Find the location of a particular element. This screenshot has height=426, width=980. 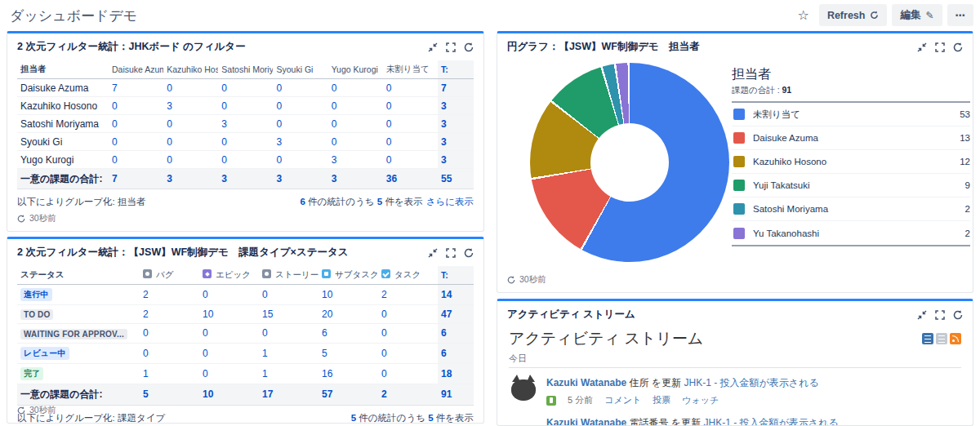

stat-value-link: 15 is located at coordinates (289, 315).